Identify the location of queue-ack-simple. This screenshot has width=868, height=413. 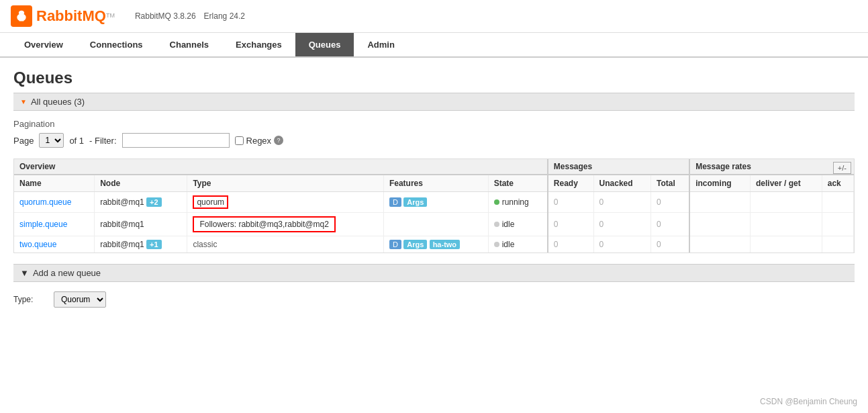
(838, 224).